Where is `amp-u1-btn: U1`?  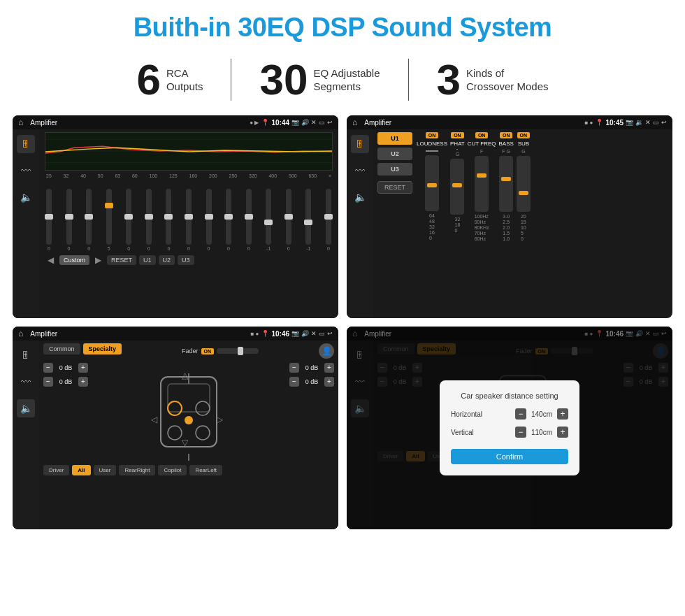
amp-u1-btn: U1 is located at coordinates (395, 138).